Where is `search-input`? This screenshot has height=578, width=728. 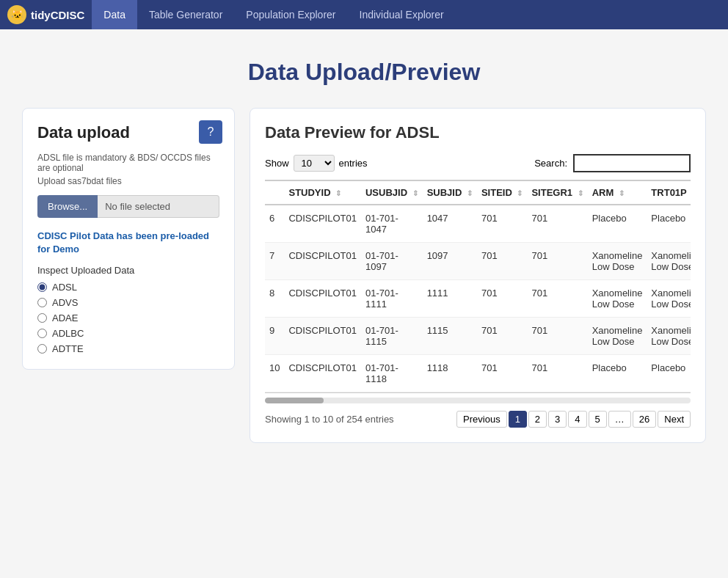 search-input is located at coordinates (632, 163).